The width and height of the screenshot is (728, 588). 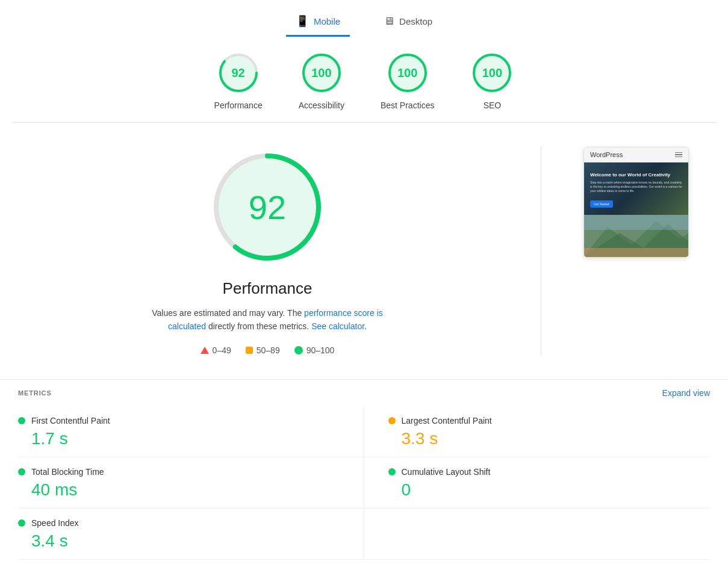 I want to click on mobile-icon: 📱, so click(x=302, y=21).